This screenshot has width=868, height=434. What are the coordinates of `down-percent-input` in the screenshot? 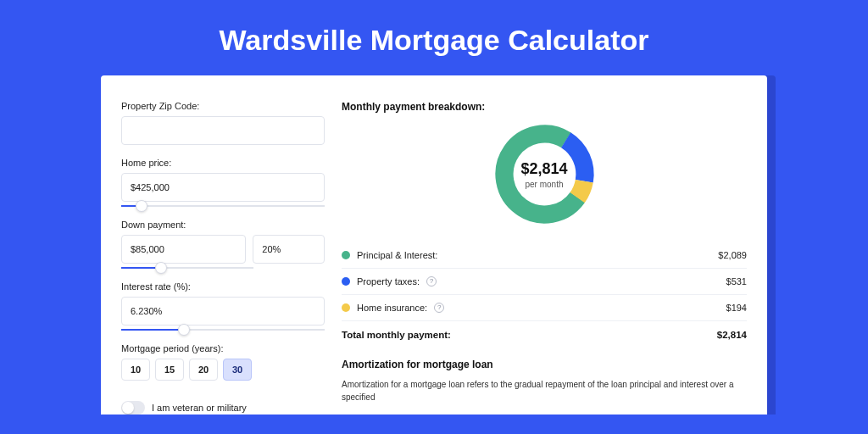 It's located at (288, 249).